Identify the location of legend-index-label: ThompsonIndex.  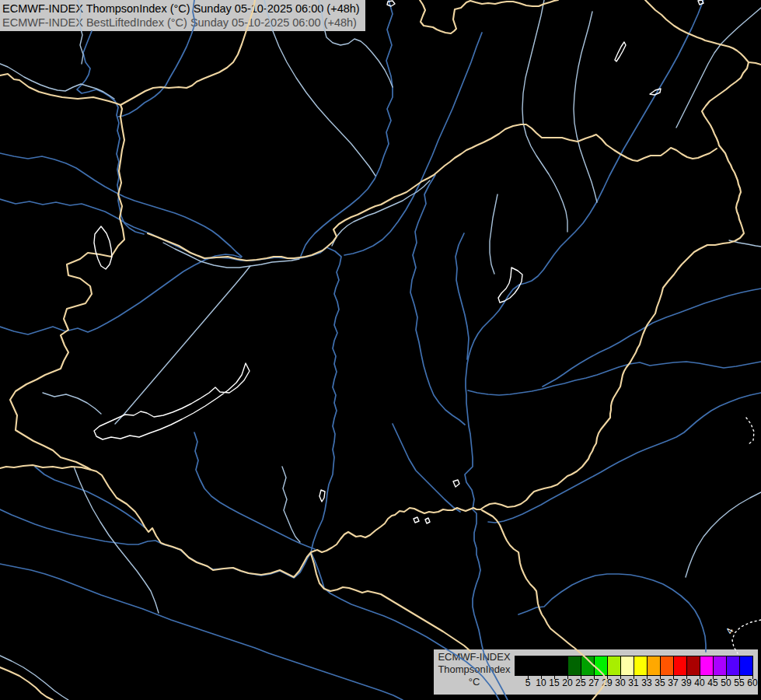
(474, 670).